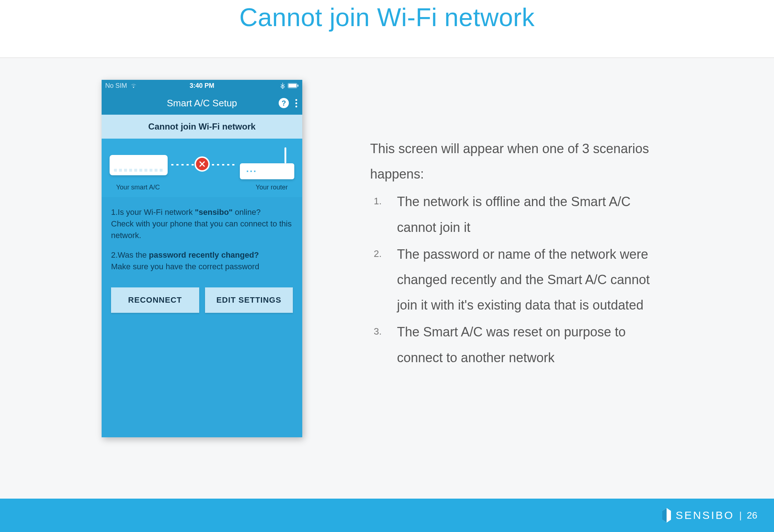  What do you see at coordinates (155, 300) in the screenshot?
I see `reconnect-button: RECONNECT` at bounding box center [155, 300].